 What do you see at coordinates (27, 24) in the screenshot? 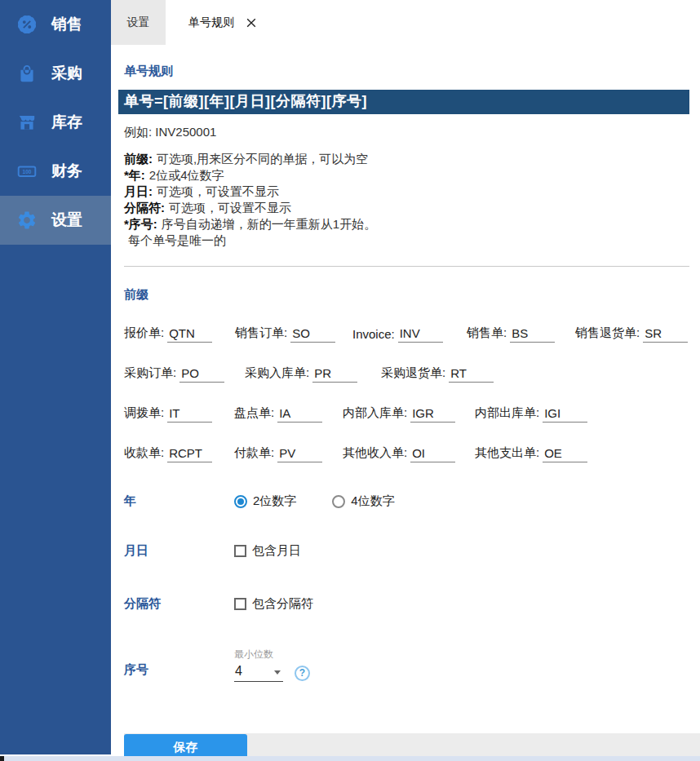
I see `discount-badge-icon` at bounding box center [27, 24].